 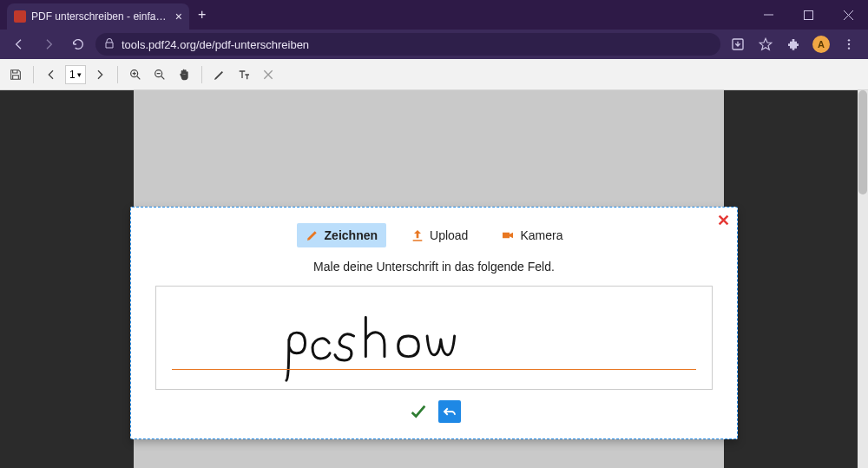 I want to click on forward-button, so click(x=49, y=44).